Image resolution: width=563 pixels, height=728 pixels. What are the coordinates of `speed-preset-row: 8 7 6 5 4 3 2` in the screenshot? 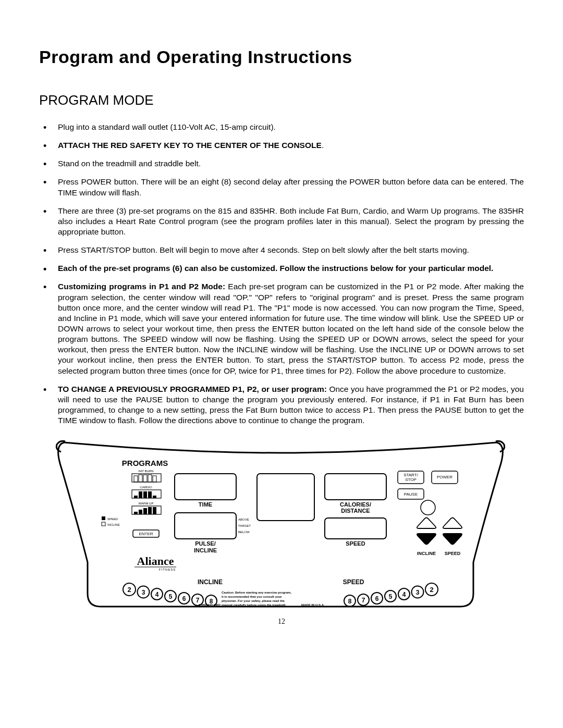 It's located at (391, 595).